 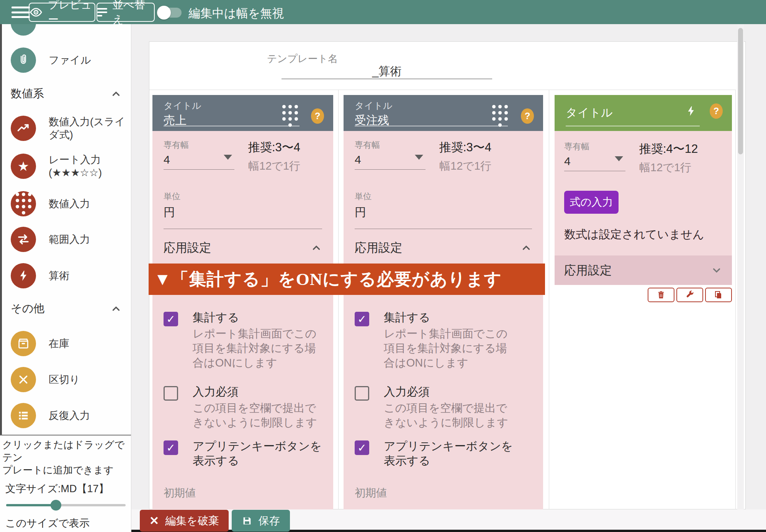 I want to click on sidebar-item-label: 範囲入力, so click(x=69, y=239).